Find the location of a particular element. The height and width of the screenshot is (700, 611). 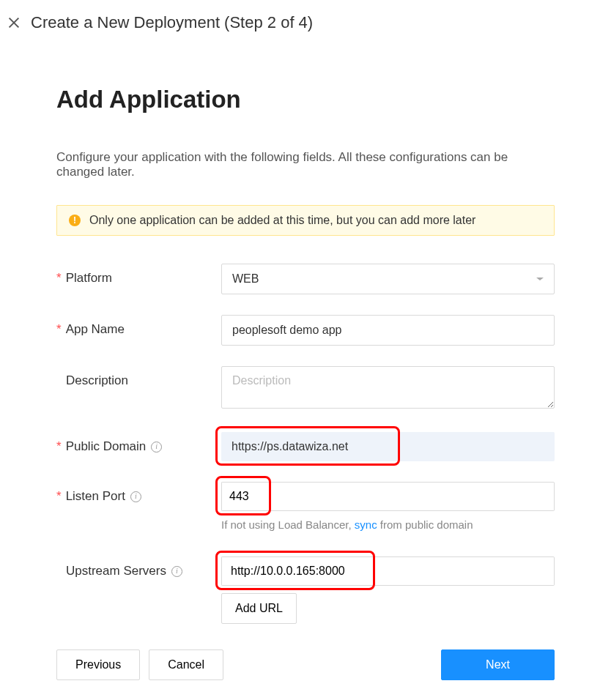

publicdomain-row: * Public Domain is located at coordinates (306, 447).